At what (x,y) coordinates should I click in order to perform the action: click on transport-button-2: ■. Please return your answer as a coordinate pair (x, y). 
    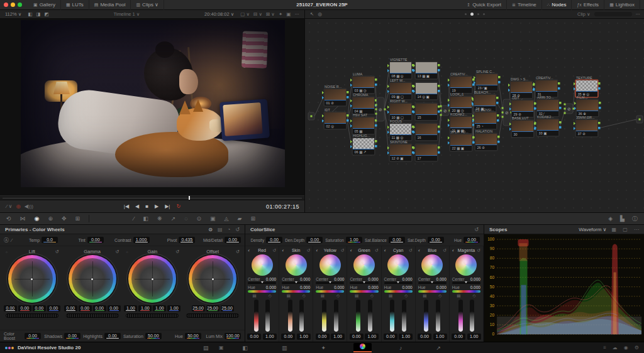
    Looking at the image, I should click on (147, 206).